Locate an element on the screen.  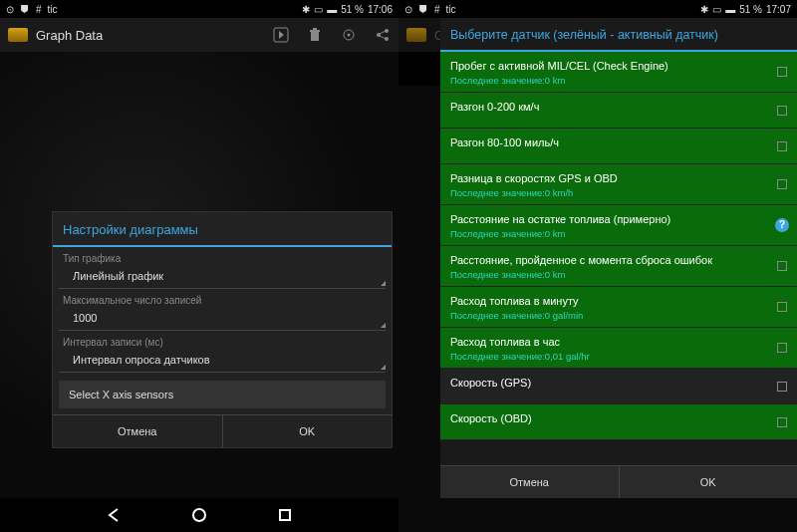
sensor-title: Скорость (OBD) is located at coordinates (619, 418).